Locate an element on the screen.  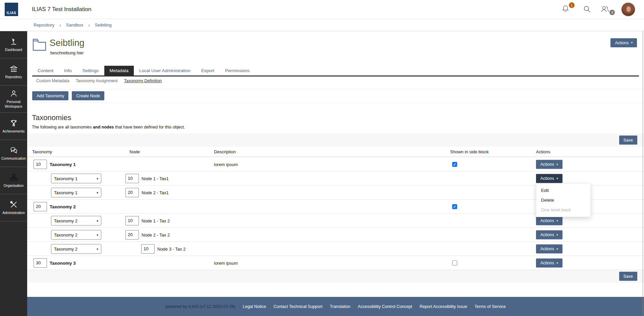
breadcrumb-item-sandbox: Sandbox is located at coordinates (74, 25).